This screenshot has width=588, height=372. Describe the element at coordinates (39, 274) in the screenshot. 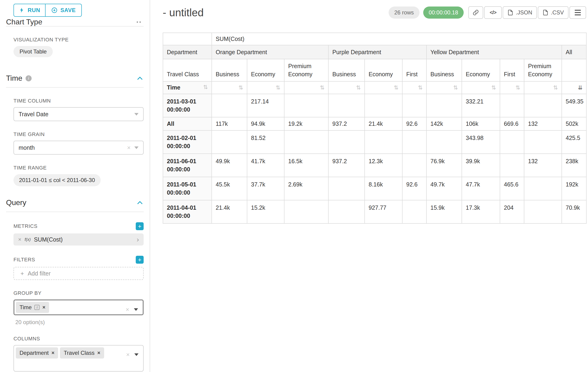

I see `add-filter-label: Add filter` at that location.